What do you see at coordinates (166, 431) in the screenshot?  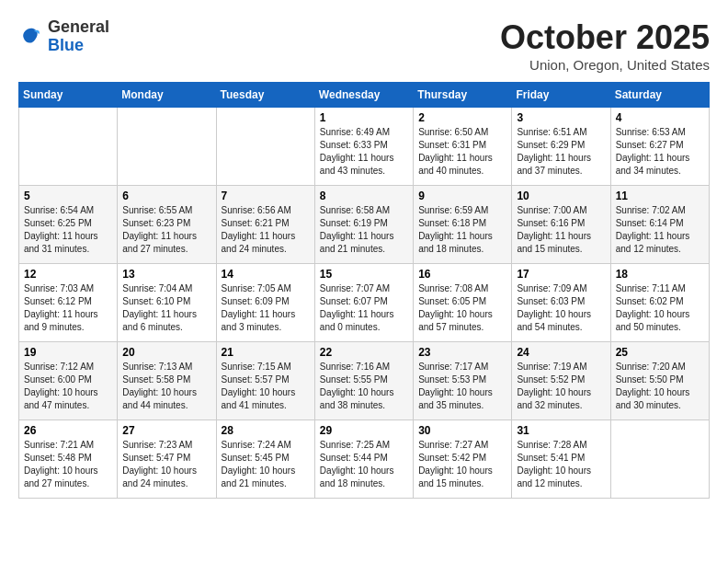 I see `day-number: 27` at bounding box center [166, 431].